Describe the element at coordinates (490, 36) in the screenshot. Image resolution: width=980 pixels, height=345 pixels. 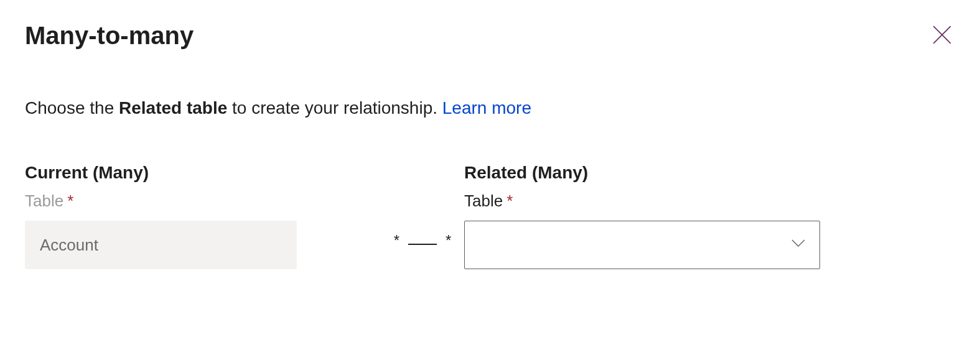
I see `dialog-header: Many-to-many` at that location.